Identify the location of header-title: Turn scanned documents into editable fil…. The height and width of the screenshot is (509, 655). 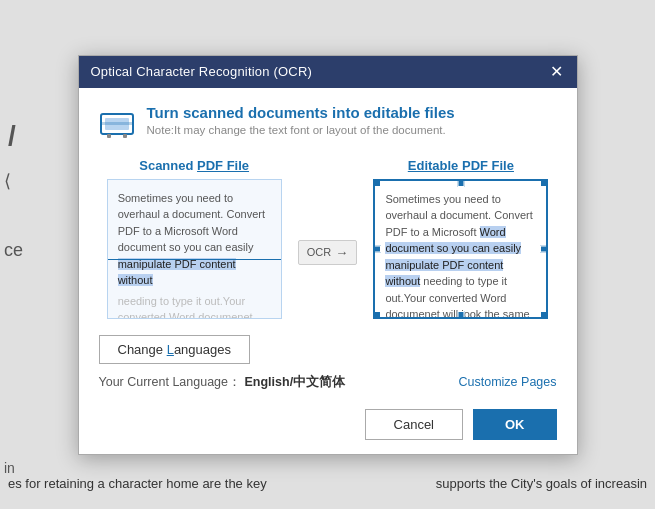
(301, 112).